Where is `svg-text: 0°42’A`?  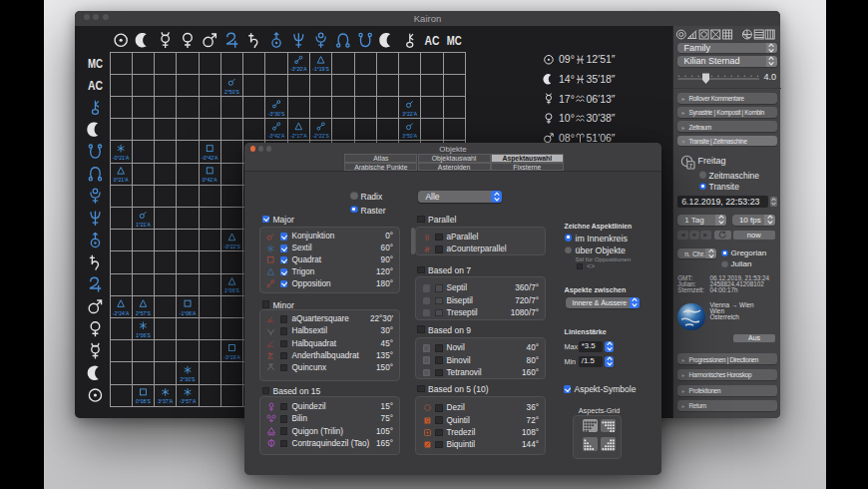 svg-text: 0°42’A is located at coordinates (210, 180).